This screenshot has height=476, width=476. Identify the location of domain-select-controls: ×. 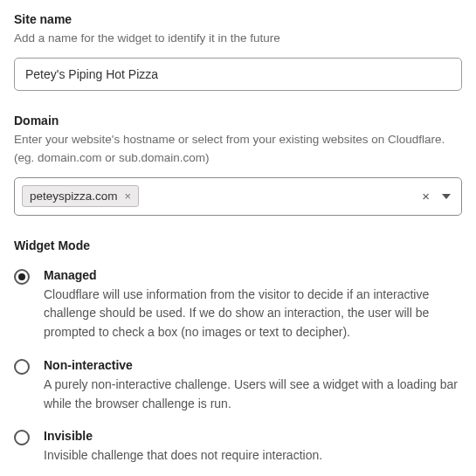
(438, 196).